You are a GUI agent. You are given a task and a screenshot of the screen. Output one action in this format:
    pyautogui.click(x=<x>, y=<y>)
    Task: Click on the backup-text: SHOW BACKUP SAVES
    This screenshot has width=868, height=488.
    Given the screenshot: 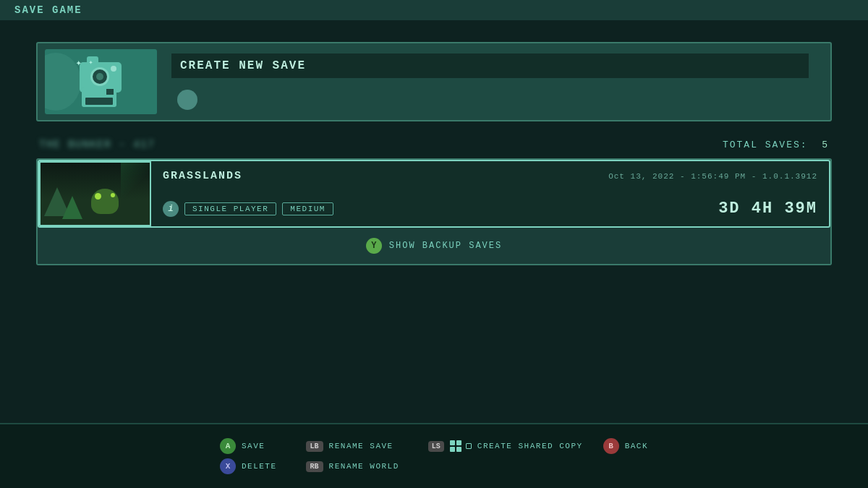 What is the action you would take?
    pyautogui.click(x=446, y=246)
    